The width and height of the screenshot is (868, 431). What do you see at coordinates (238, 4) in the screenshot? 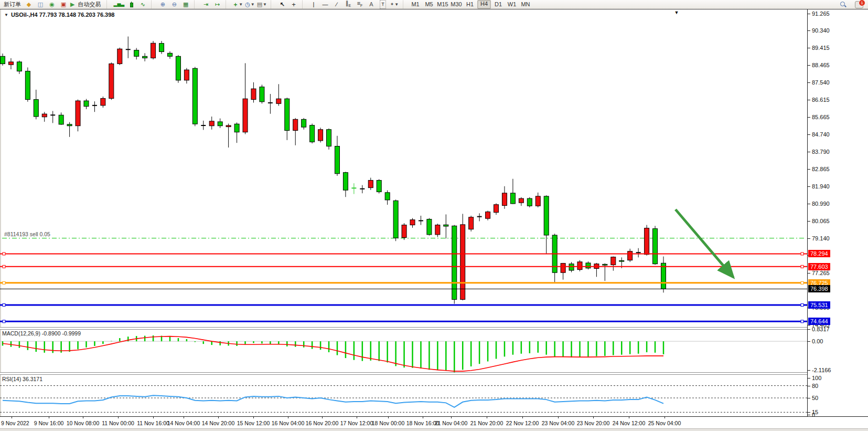
I see `indicators-button: ＋▼` at bounding box center [238, 4].